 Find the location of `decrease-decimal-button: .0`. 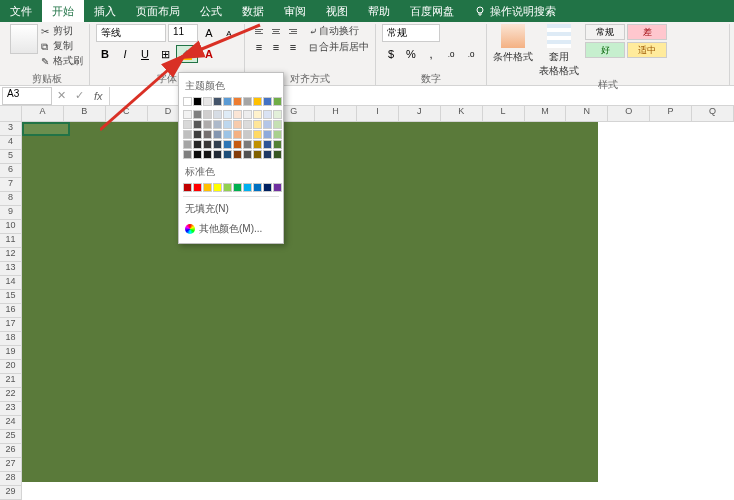

decrease-decimal-button: .0 is located at coordinates (471, 54).